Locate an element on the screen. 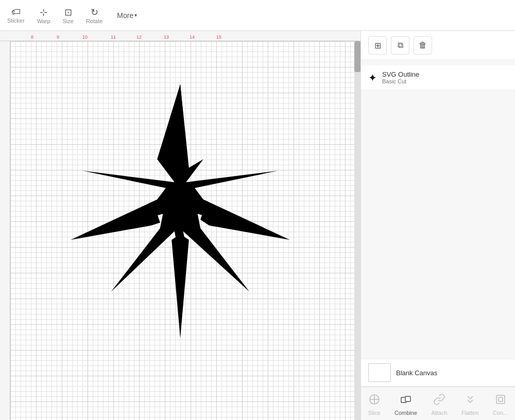  spike-left is located at coordinates (115, 227).